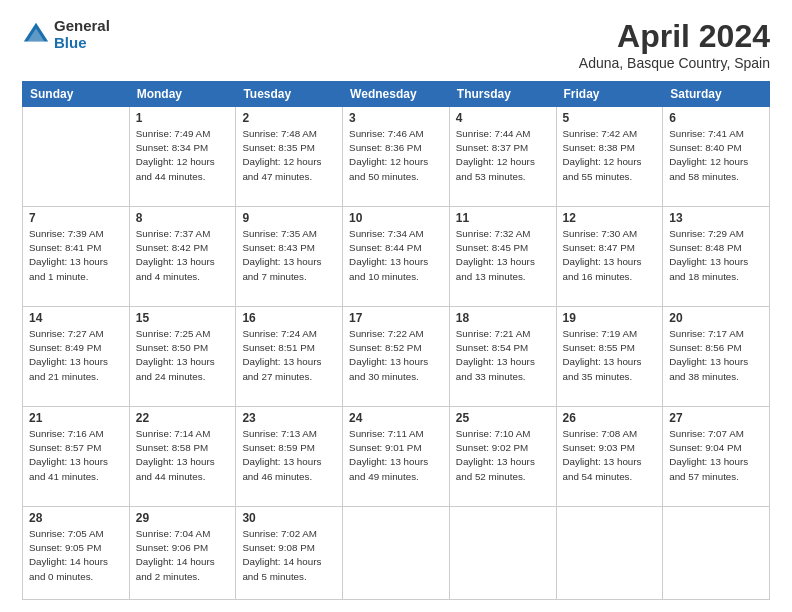  What do you see at coordinates (610, 357) in the screenshot?
I see `calendar-cell: 19Sunrise: 7:19 AM Sunset: 8:55 PM Dayli…` at bounding box center [610, 357].